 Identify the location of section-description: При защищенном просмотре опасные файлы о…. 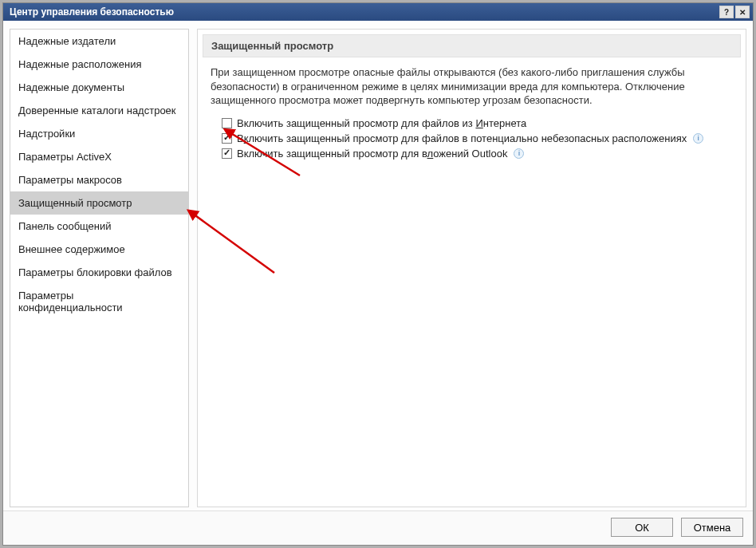
(472, 91).